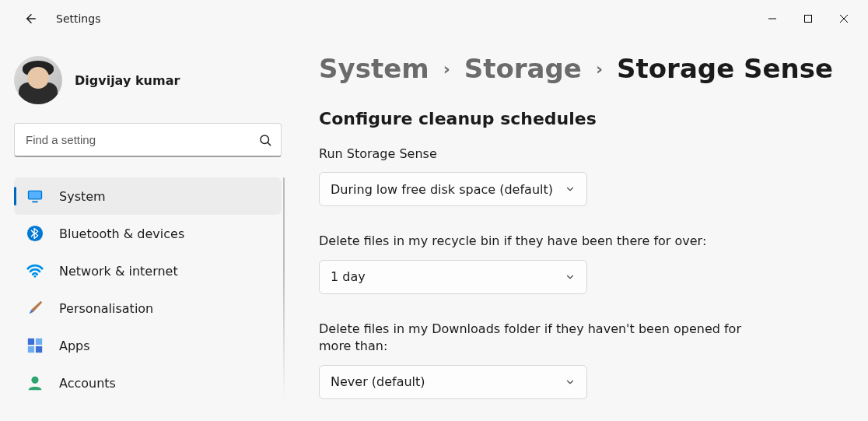 Image resolution: width=868 pixels, height=421 pixels. Describe the element at coordinates (38, 80) in the screenshot. I see `avatar` at that location.